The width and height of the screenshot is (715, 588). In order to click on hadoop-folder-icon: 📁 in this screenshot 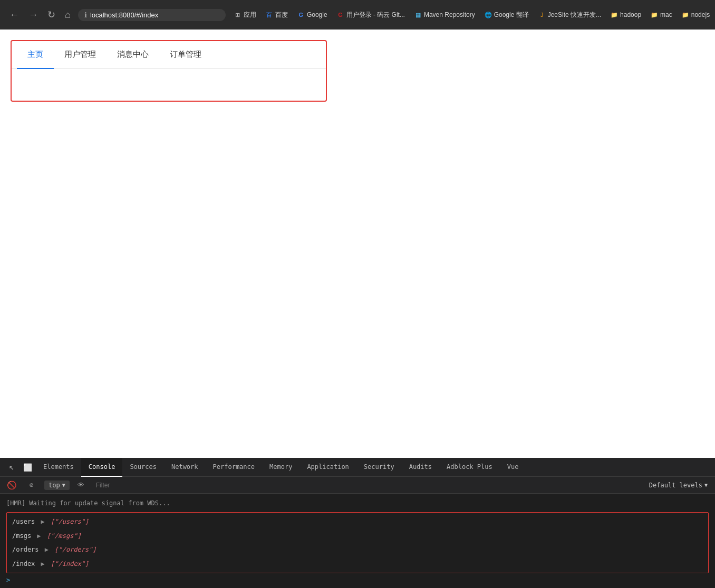, I will do `click(614, 15)`.